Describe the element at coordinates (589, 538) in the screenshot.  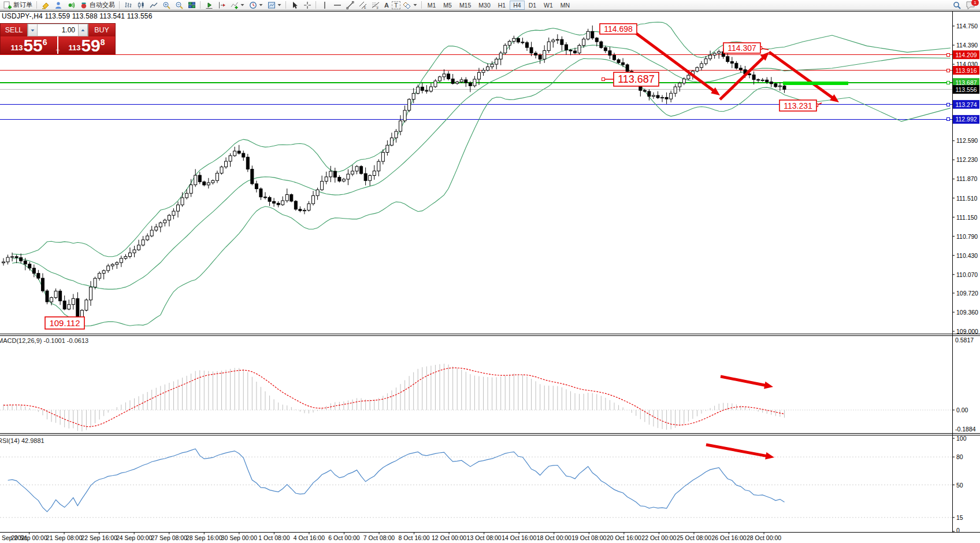
I see `svg-text: 19 Oct 08:00` at that location.